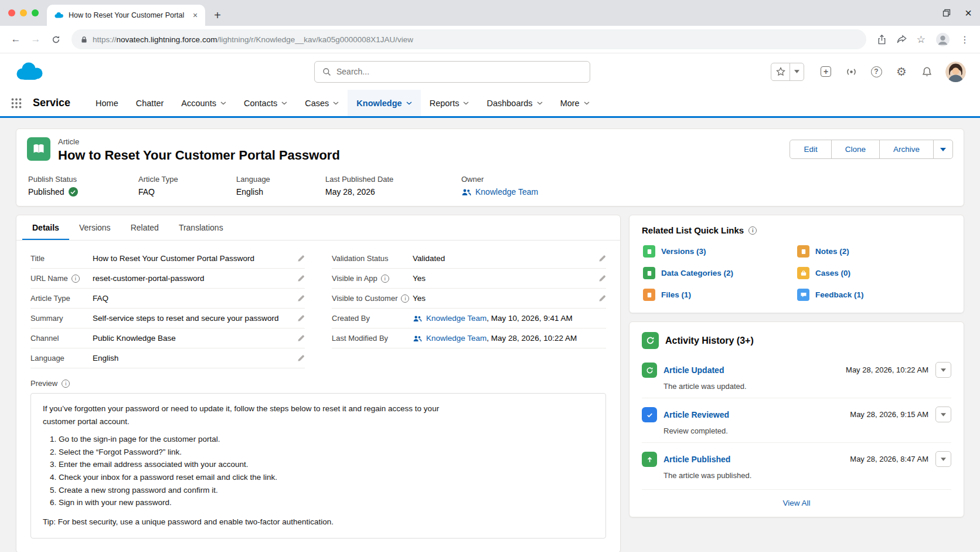 The image size is (980, 552). What do you see at coordinates (882, 40) in the screenshot?
I see `share-icon` at bounding box center [882, 40].